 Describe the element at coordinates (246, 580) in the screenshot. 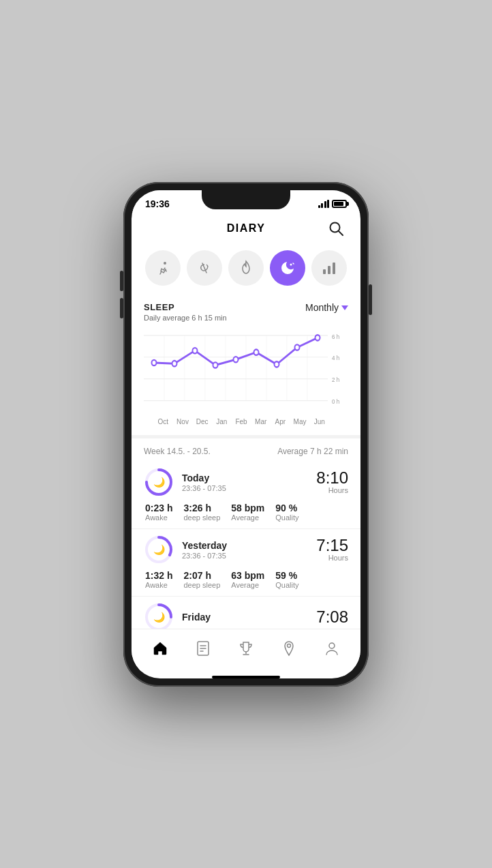

I see `entry-stats-yesterday: 1:32 h Awake 2:07 h deep sleep 63 bpm Av…` at that location.